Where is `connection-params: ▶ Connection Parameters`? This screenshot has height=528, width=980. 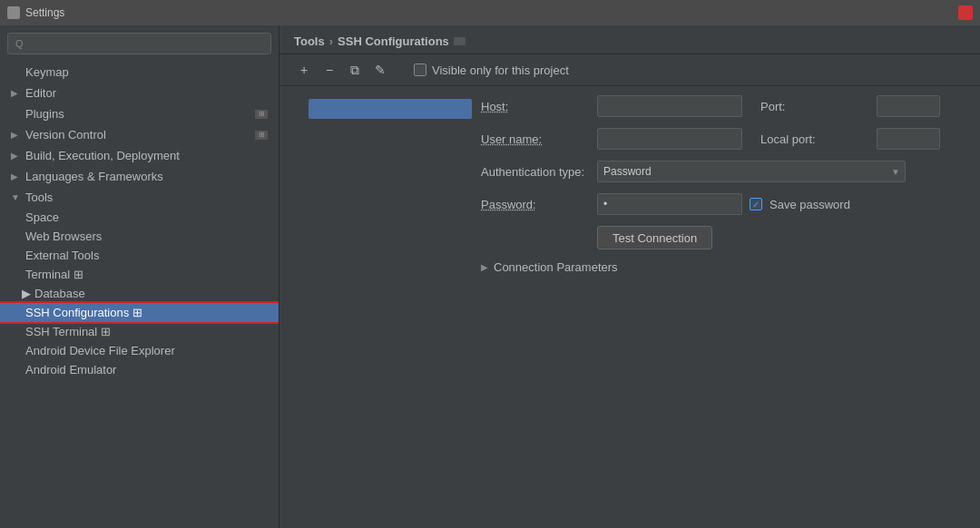
connection-params: ▶ Connection Parameters is located at coordinates (723, 267).